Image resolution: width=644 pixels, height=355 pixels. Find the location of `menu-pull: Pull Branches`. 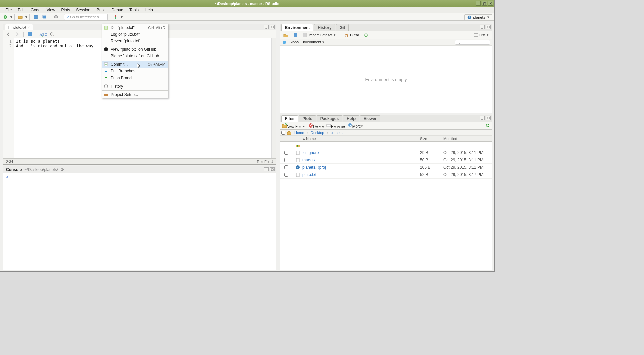

menu-pull: Pull Branches is located at coordinates (135, 71).